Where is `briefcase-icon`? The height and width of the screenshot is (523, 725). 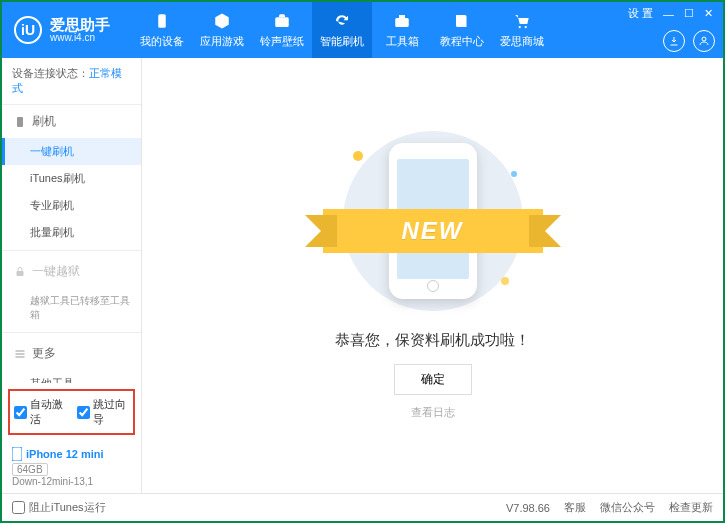 briefcase-icon is located at coordinates (282, 21).